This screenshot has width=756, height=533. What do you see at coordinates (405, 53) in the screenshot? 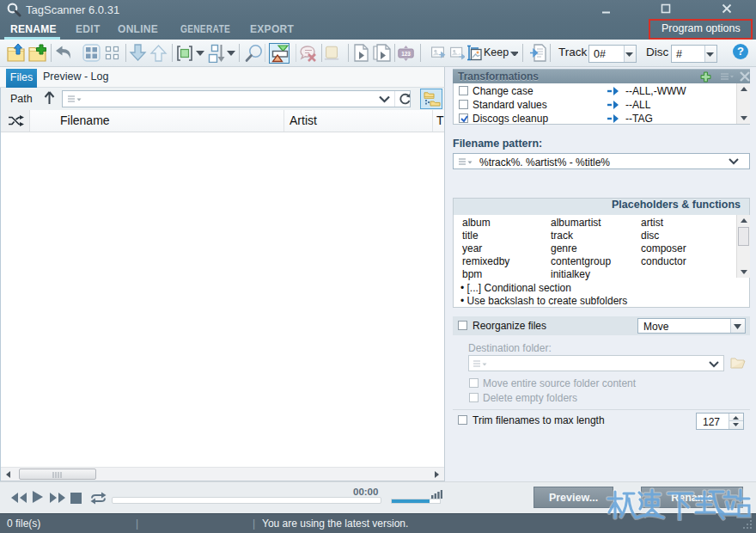
I see `svg-text: 123` at bounding box center [405, 53].